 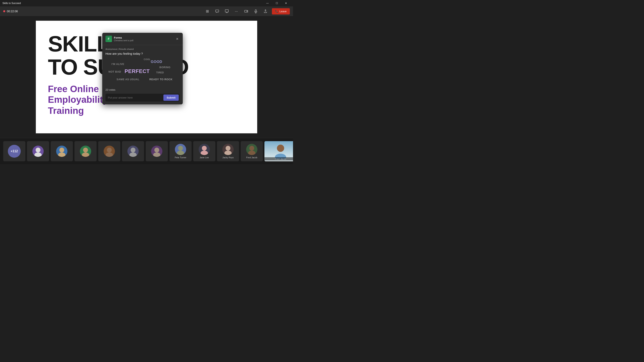 I want to click on overflow-tile: +112, so click(x=14, y=151).